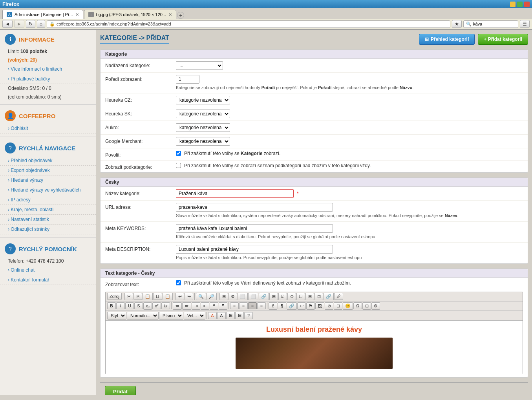 The height and width of the screenshot is (400, 532). What do you see at coordinates (239, 316) in the screenshot?
I see `preview-btn: ⊟` at bounding box center [239, 316].